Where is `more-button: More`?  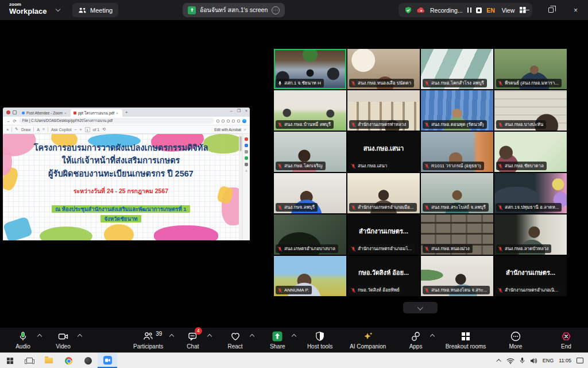
more-button: More is located at coordinates (516, 340).